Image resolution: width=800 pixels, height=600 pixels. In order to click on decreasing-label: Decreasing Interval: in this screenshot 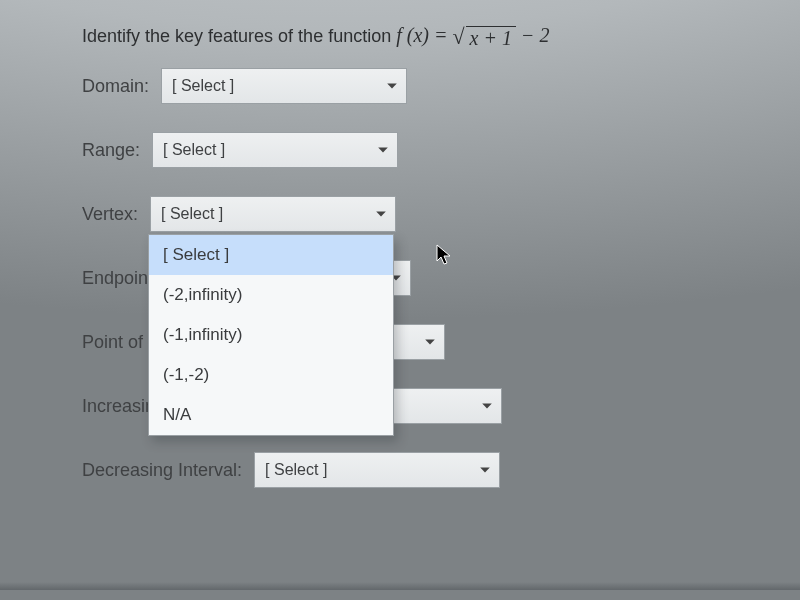, I will do `click(162, 470)`.